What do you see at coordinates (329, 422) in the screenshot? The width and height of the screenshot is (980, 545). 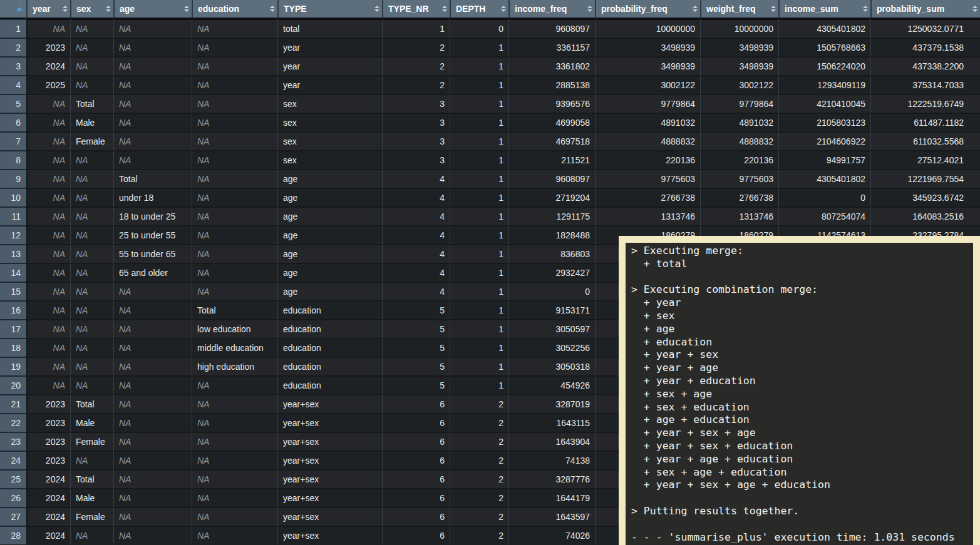 I see `cell-TYPE: year+sex` at bounding box center [329, 422].